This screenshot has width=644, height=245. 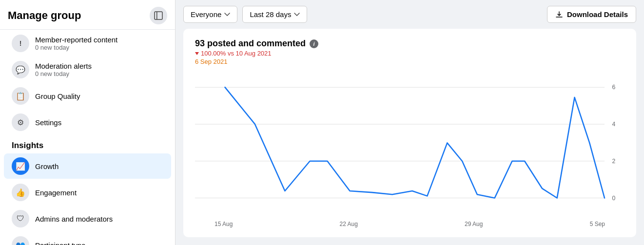 I want to click on period-label: Last 28 days, so click(x=270, y=15).